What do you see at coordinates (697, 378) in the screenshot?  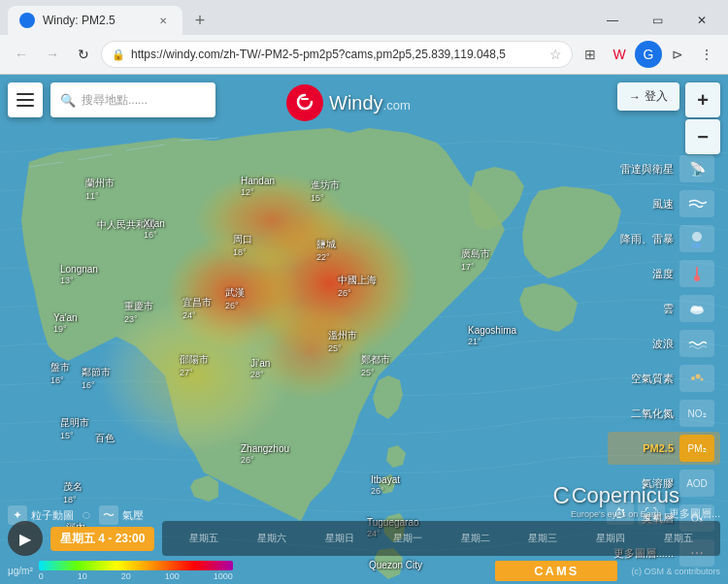 I see `layer-air-icon` at bounding box center [697, 378].